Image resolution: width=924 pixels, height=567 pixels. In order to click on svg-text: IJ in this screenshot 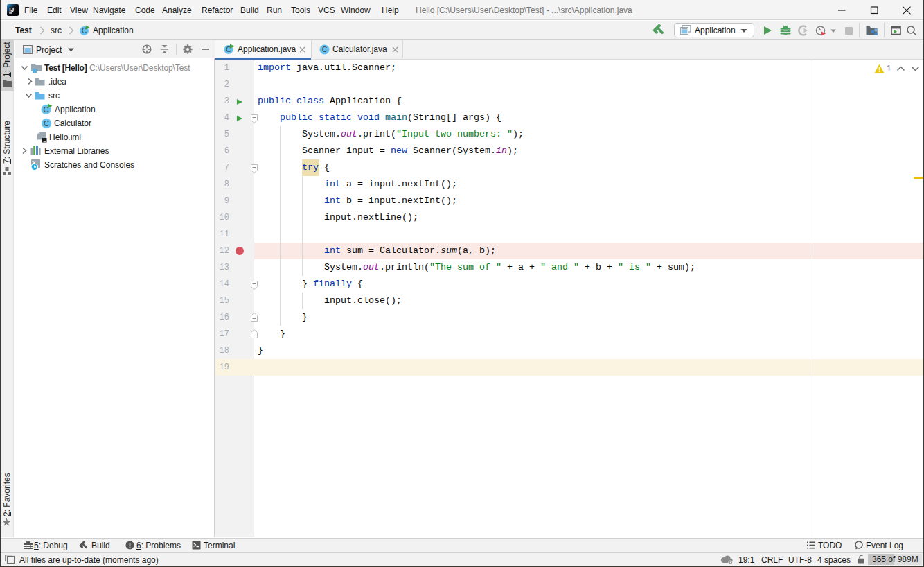, I will do `click(11, 10)`.